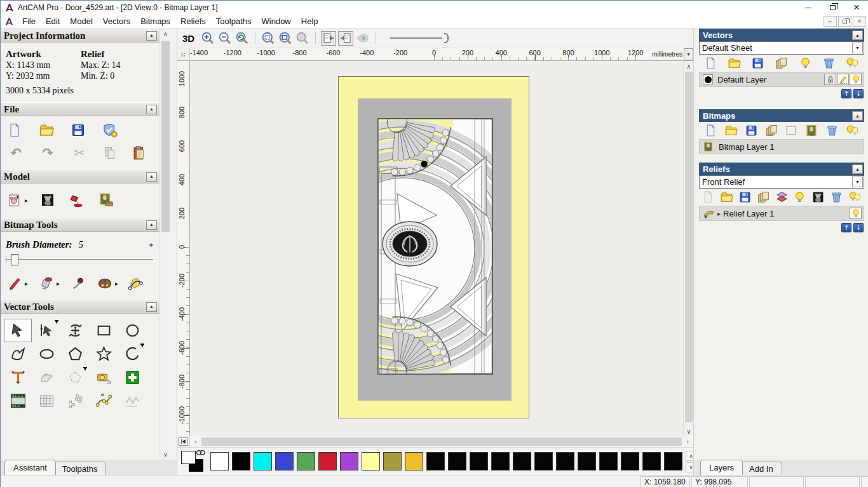 This screenshot has width=868, height=487. What do you see at coordinates (285, 38) in the screenshot?
I see `zoom-fit-icon` at bounding box center [285, 38].